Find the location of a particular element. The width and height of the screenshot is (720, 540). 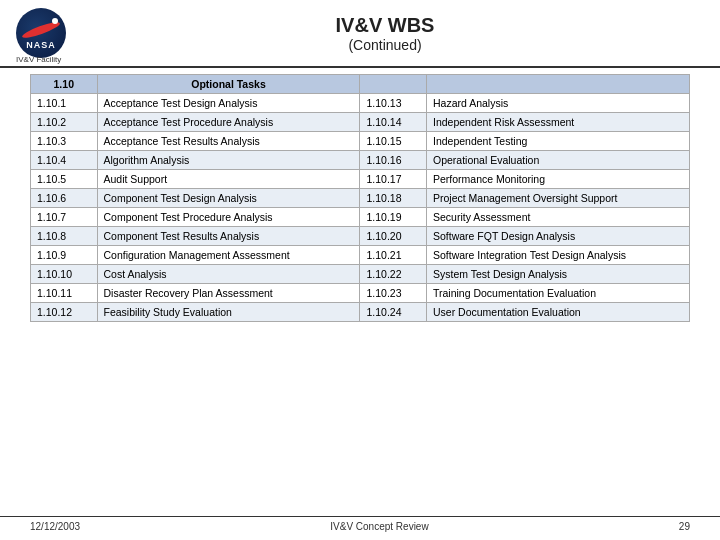

header: NASA IV&V WBS (Continued) IV&V Facility is located at coordinates (360, 34).